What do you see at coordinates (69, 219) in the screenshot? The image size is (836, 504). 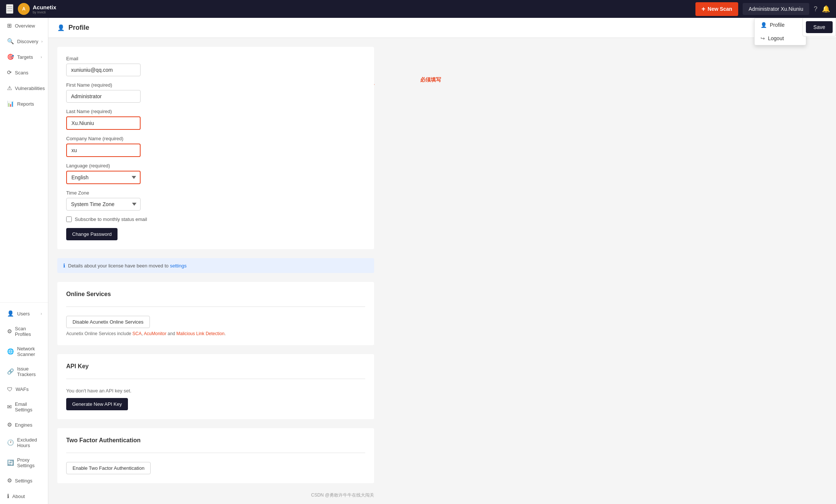 I see `subscribe-checkbox` at bounding box center [69, 219].